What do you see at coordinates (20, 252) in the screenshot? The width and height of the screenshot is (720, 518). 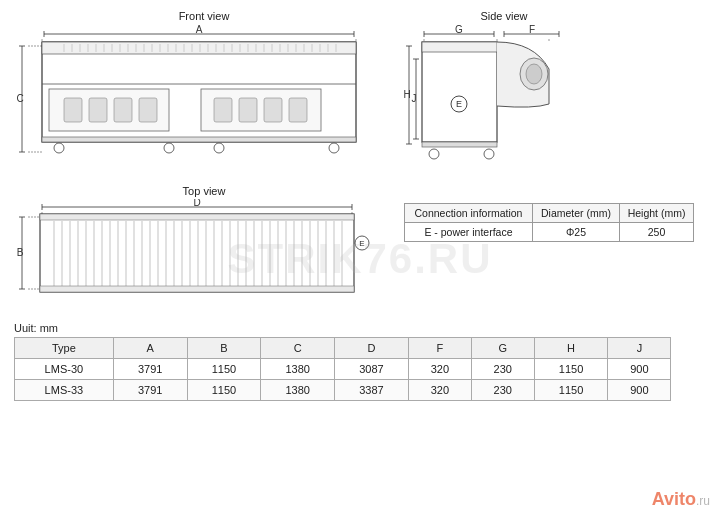 I see `svg-text: B` at bounding box center [20, 252].